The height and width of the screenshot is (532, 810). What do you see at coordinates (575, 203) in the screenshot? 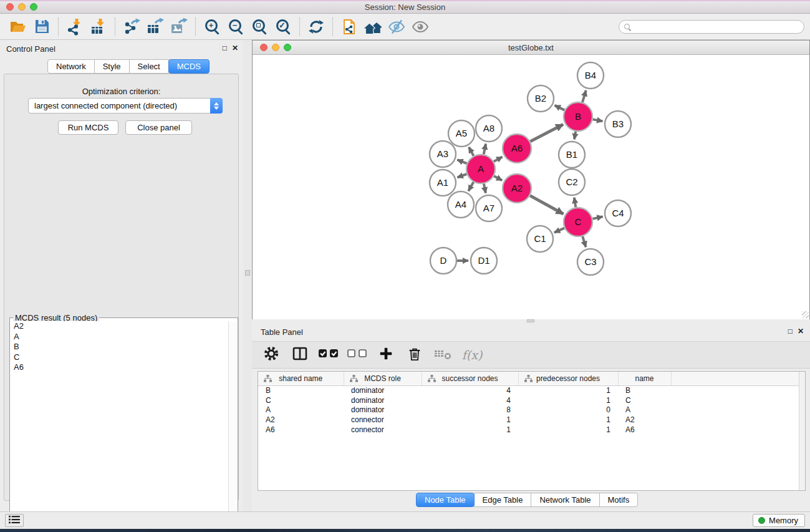
I see `graph-edge-C-C2` at bounding box center [575, 203].